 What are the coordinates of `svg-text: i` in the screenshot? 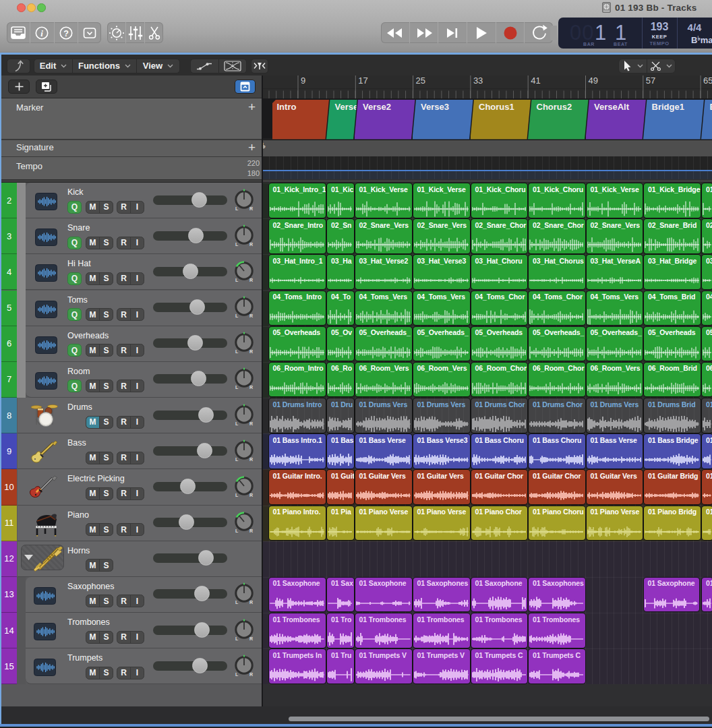 It's located at (42, 34).